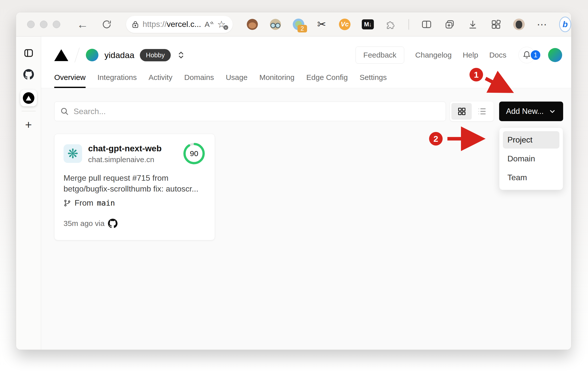 The width and height of the screenshot is (588, 371). I want to click on tampermonkey-extension-icon, so click(252, 24).